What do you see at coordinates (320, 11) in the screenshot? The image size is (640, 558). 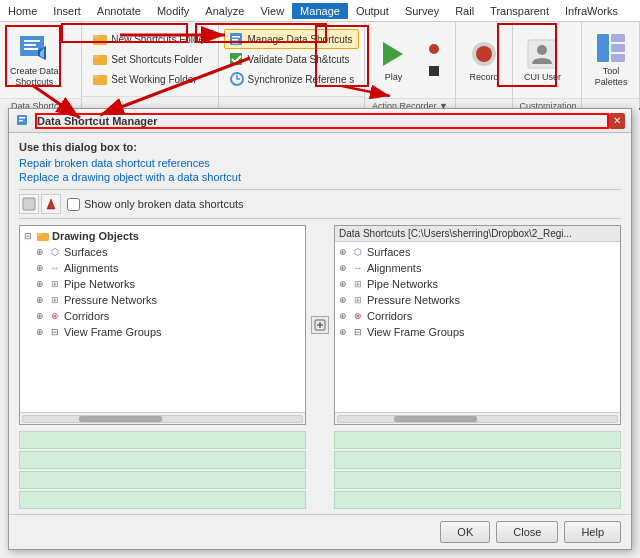 I see `menu-manage: Manage` at bounding box center [320, 11].